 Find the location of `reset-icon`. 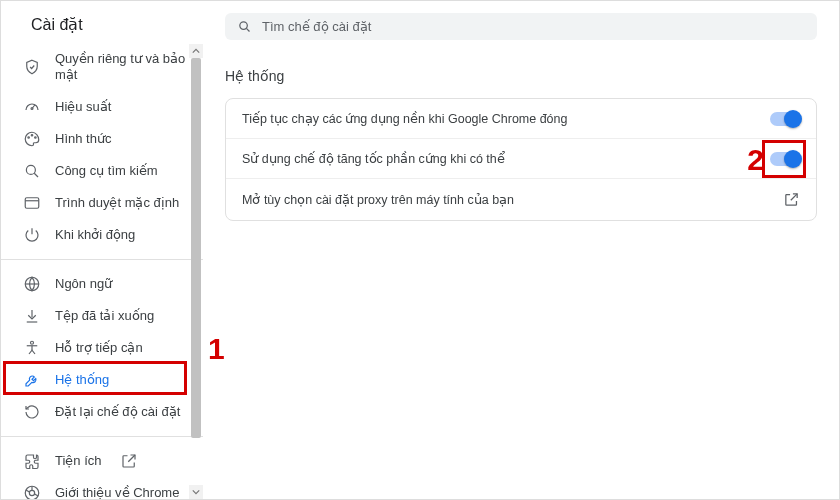

reset-icon is located at coordinates (32, 412).